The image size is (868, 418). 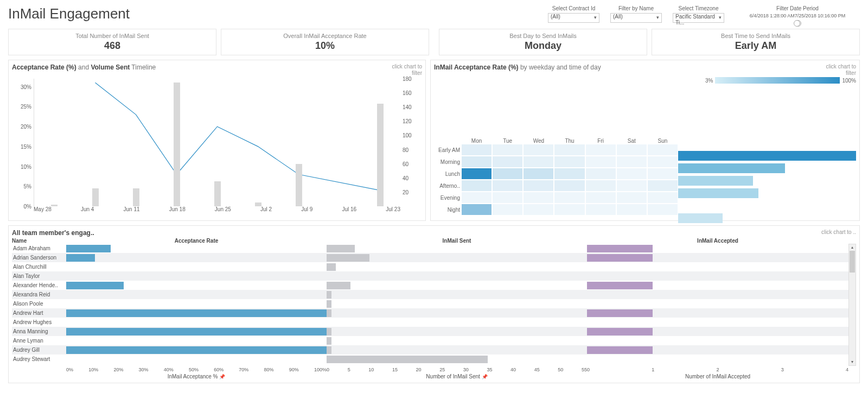 I want to click on member-name: Alan Taylor, so click(x=39, y=276).